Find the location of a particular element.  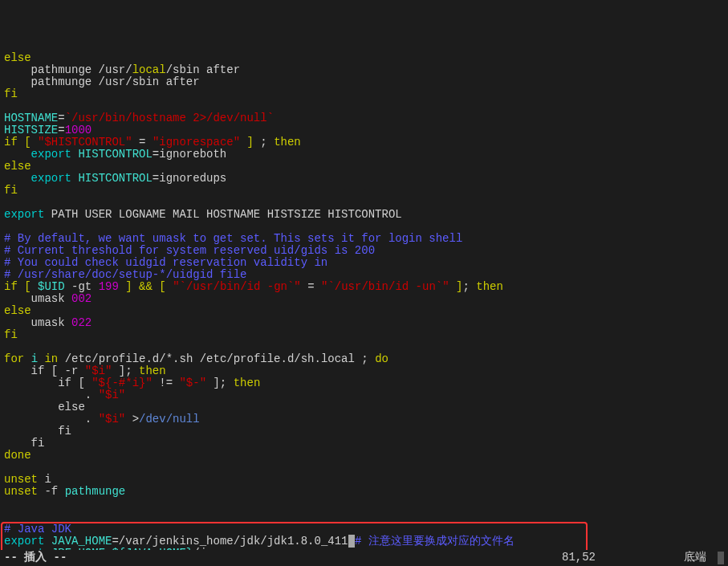

histcontrol-lit: "$HISTCONTROL" is located at coordinates (85, 142).